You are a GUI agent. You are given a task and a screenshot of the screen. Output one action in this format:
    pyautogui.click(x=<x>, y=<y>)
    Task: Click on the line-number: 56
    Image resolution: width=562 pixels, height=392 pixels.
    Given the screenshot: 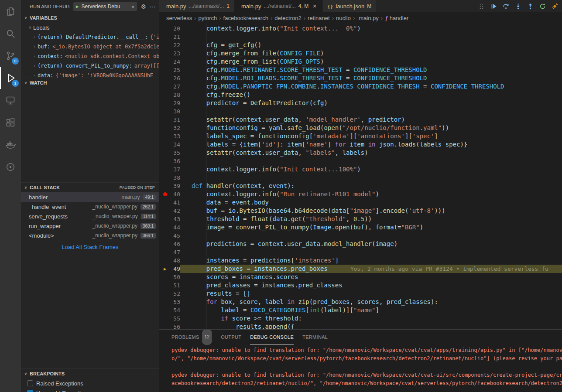 What is the action you would take?
    pyautogui.click(x=175, y=326)
    